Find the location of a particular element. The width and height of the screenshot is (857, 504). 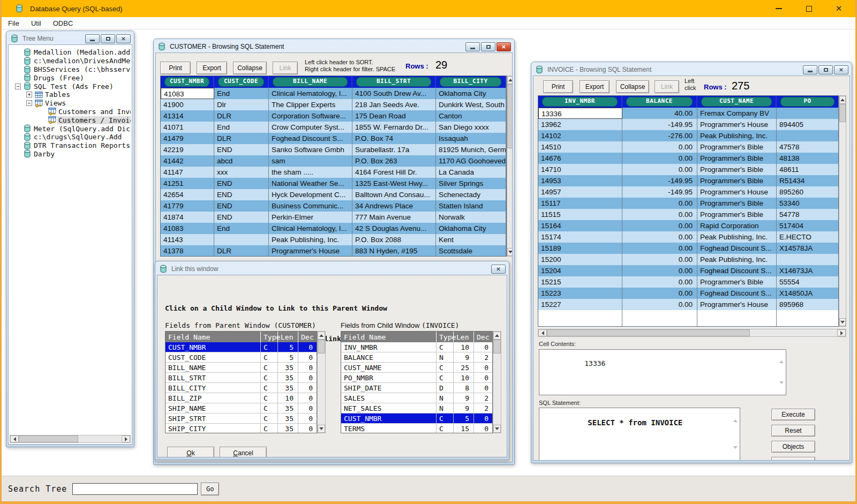

table-cell: Surabellastr. 17a is located at coordinates (394, 150).